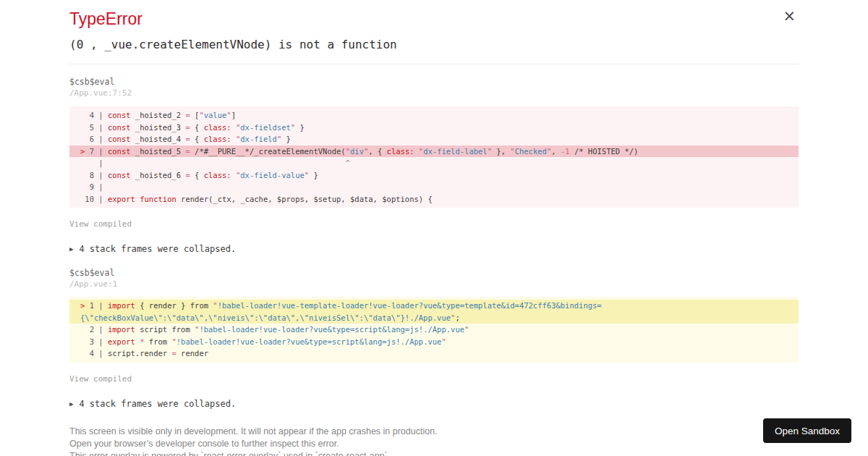 The image size is (868, 456). Describe the element at coordinates (434, 330) in the screenshot. I see `code-line: 2 | import script from "!babel-loader!vu…` at that location.